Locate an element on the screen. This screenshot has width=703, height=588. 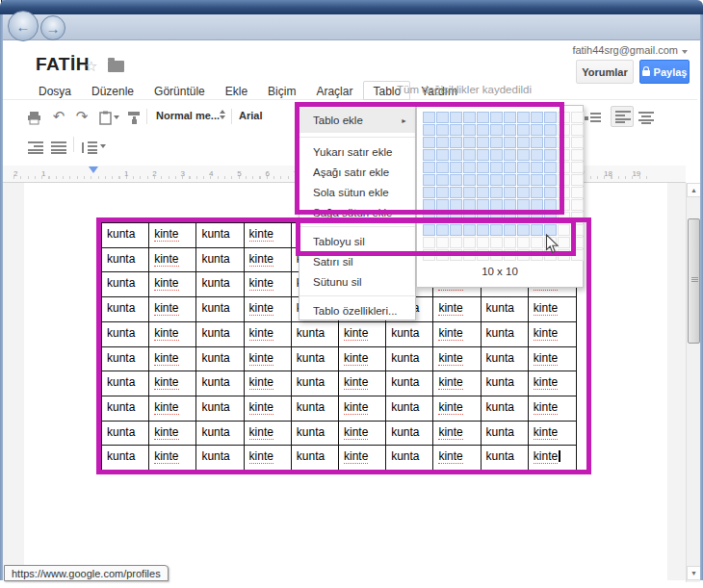
paint-format-icon is located at coordinates (134, 117).